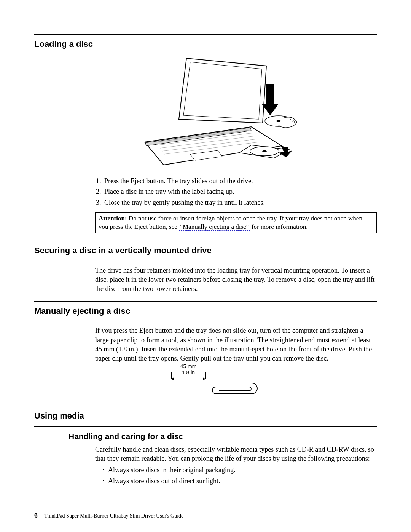  I want to click on clip-measure-mm: 45 mm, so click(188, 366).